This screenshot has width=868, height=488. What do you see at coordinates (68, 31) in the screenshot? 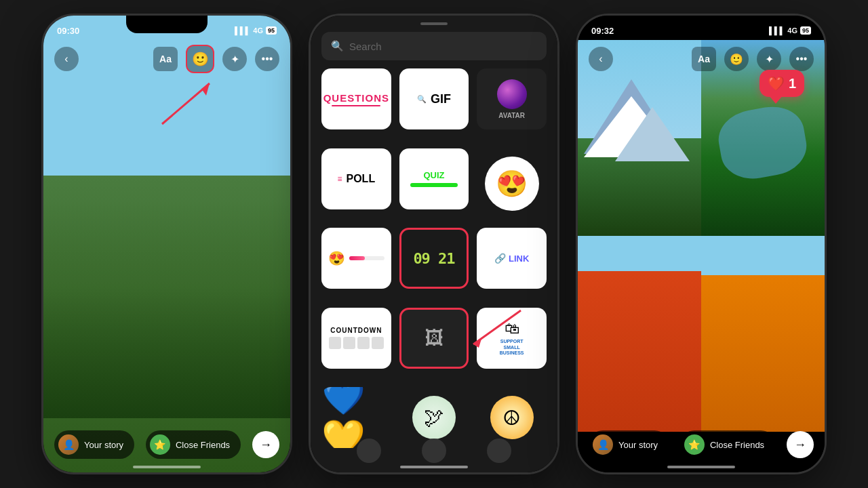
I see `time-1: 09:30` at bounding box center [68, 31].